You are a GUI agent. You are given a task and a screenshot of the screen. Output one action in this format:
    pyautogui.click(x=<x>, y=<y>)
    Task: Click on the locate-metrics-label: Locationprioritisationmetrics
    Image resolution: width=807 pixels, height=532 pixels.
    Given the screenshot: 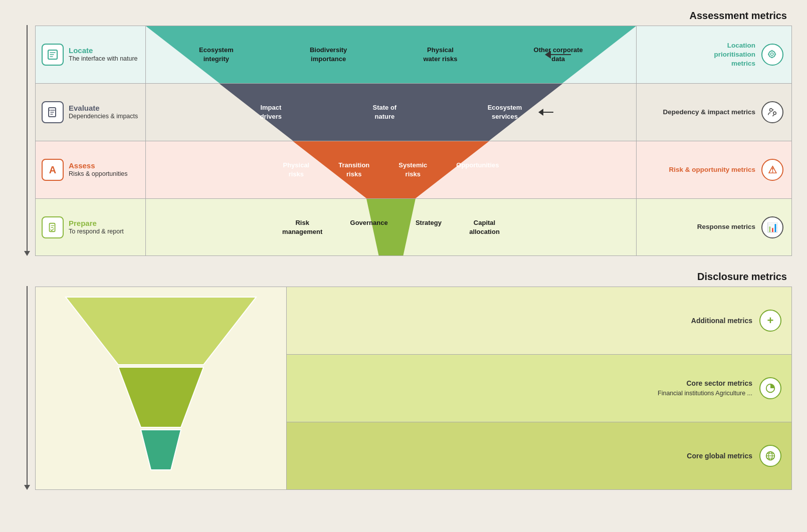 What is the action you would take?
    pyautogui.click(x=735, y=55)
    